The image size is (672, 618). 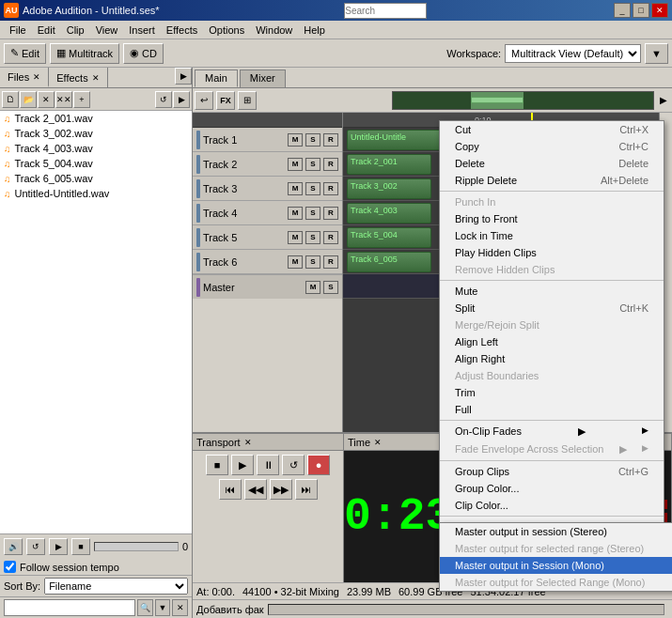 What do you see at coordinates (389, 238) in the screenshot?
I see `clip-5: Track 5_004` at bounding box center [389, 238].